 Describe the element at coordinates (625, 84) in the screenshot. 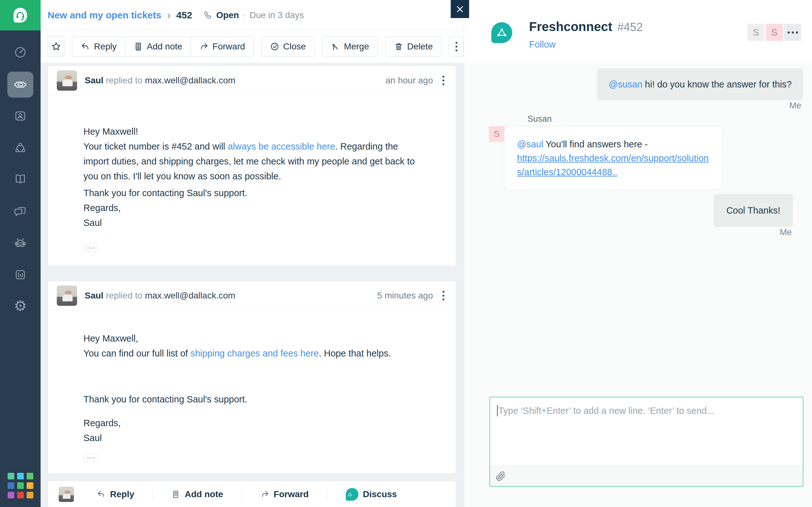

I see `mention: @susan` at that location.